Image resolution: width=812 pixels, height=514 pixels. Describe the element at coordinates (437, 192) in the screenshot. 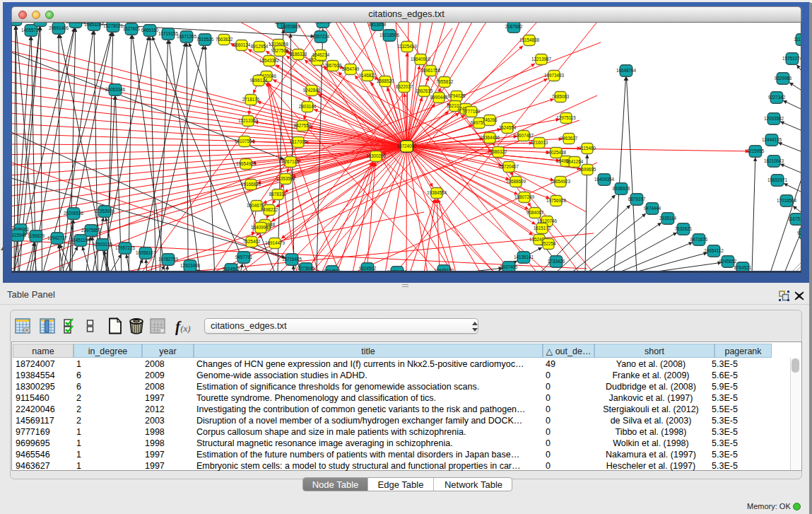

I see `svg-text: 19384554` at that location.